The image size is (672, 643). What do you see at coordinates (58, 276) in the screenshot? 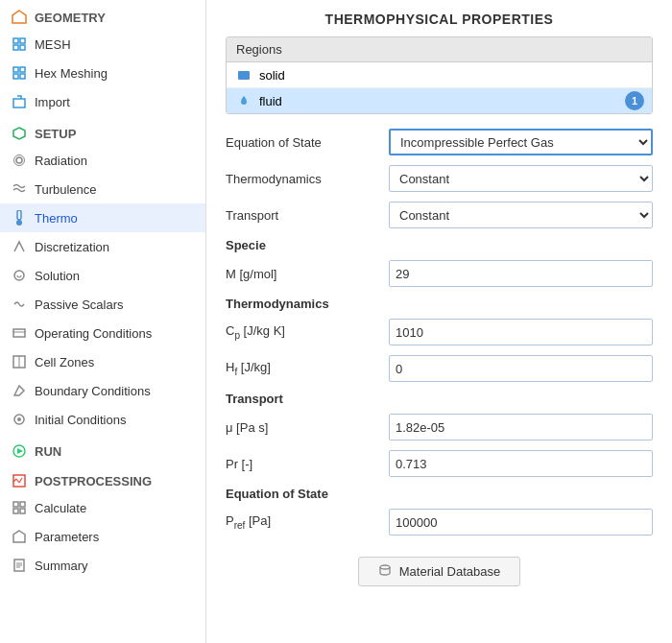
I see `sidebar-solution-label: Solution` at bounding box center [58, 276].